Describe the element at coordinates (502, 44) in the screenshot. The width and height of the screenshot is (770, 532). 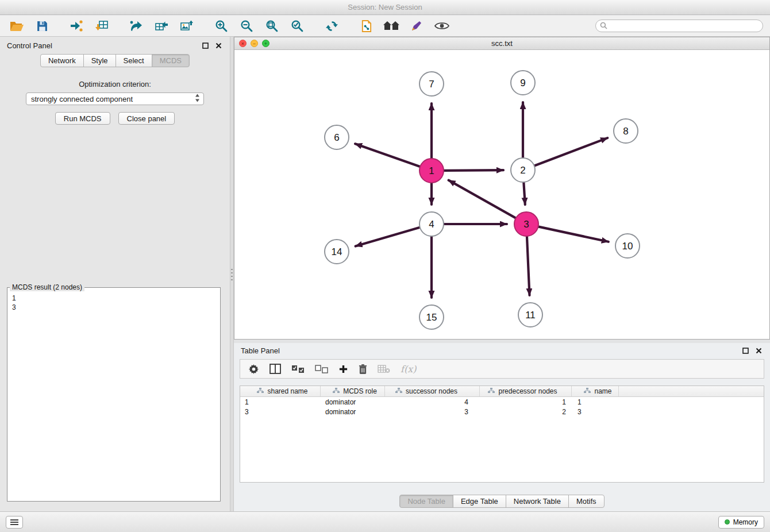
I see `network-window-titlebar: × − + scc.txt` at that location.